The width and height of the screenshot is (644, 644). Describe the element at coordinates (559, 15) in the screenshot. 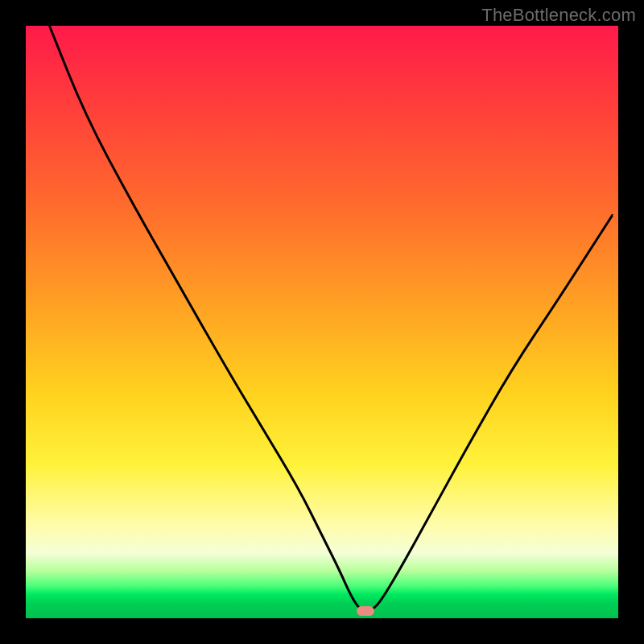

I see `watermark-text: TheBottleneck.com` at that location.